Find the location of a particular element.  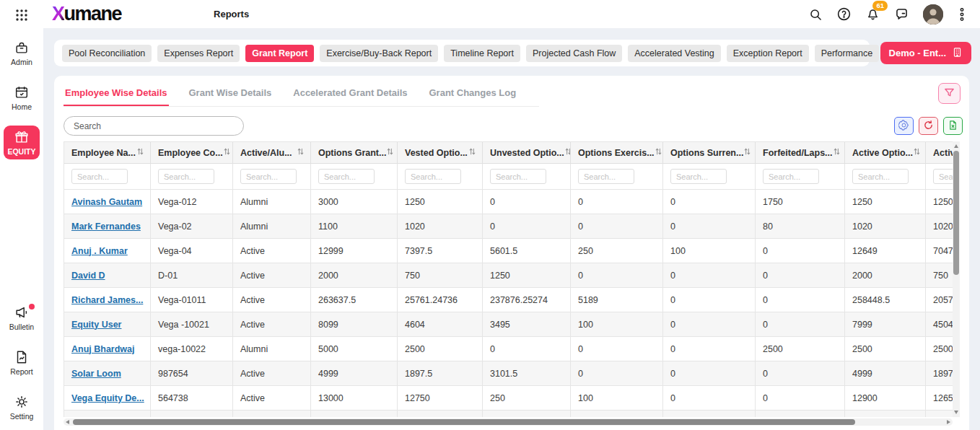

sub-tab: Employee Wise Details is located at coordinates (116, 96).